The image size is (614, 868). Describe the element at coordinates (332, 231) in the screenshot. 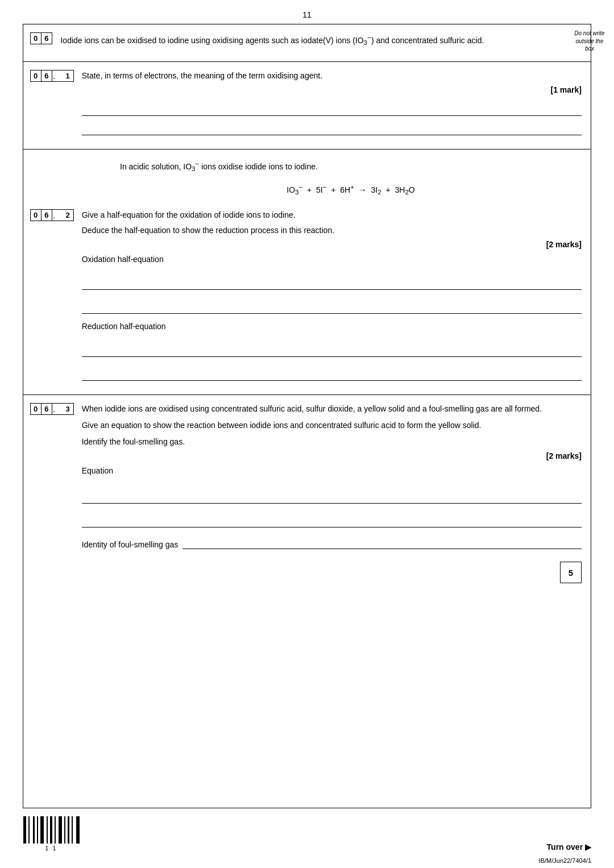

I see `question-06-2-text-b: Deduce the half-equation to show the red…` at that location.